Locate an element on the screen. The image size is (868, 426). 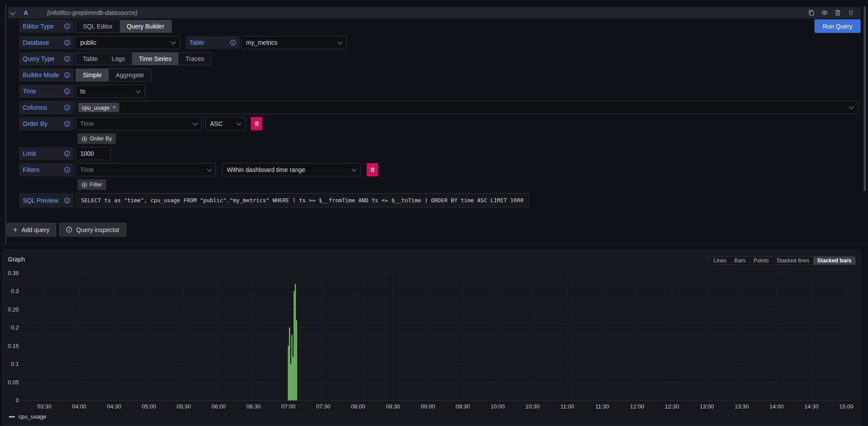
svg-text: 0.15 is located at coordinates (13, 346).